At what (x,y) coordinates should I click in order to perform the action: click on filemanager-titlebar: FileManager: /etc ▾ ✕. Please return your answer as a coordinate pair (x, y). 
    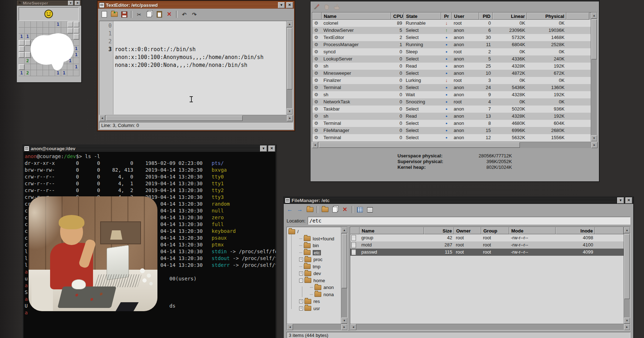
    Looking at the image, I should click on (459, 200).